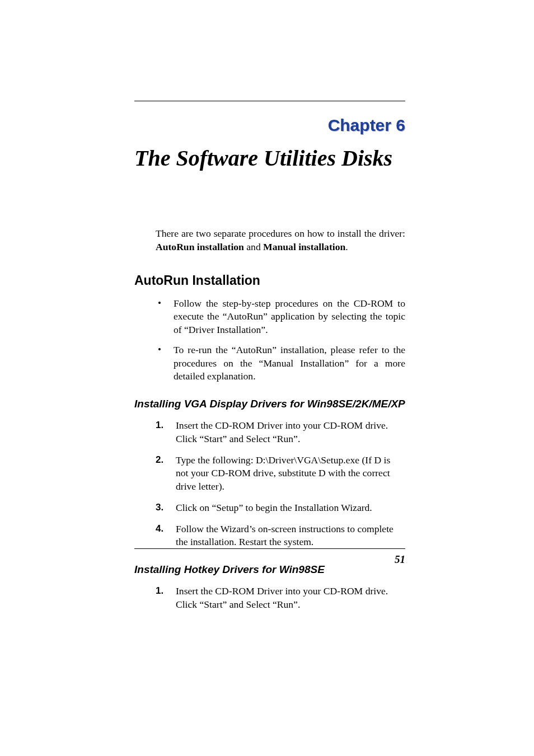 The width and height of the screenshot is (534, 756). I want to click on chapter-label: Chapter 6, so click(270, 125).